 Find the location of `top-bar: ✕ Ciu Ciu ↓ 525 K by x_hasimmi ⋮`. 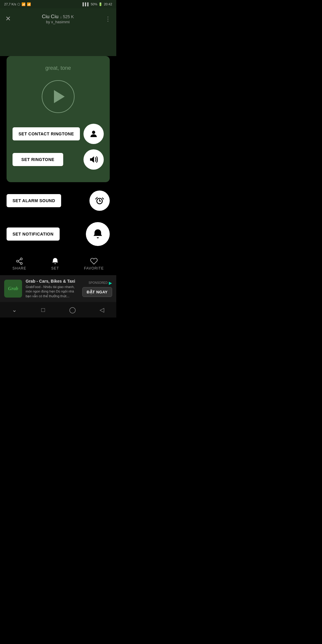

top-bar: ✕ Ciu Ciu ↓ 525 K by x_hasimmi ⋮ is located at coordinates (58, 19).